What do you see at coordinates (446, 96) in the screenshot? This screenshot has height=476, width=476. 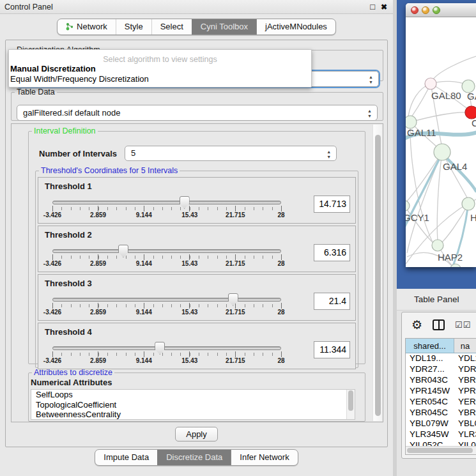 I see `network-node-label: GAL80` at bounding box center [446, 96].